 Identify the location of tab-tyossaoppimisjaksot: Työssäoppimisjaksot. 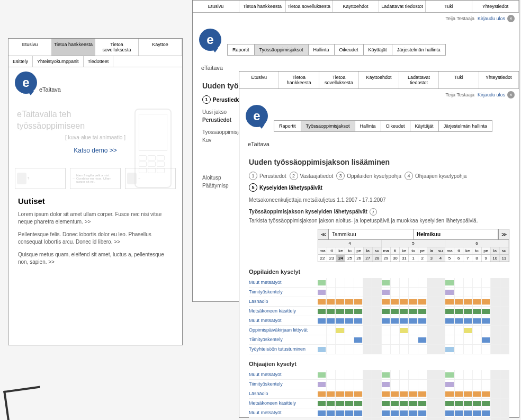
(328, 126).